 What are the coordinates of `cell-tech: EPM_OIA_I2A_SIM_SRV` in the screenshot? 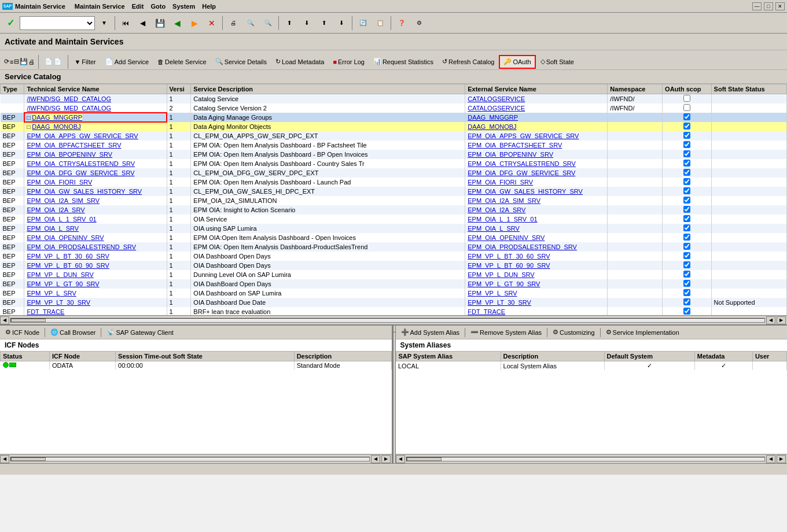 It's located at (95, 201).